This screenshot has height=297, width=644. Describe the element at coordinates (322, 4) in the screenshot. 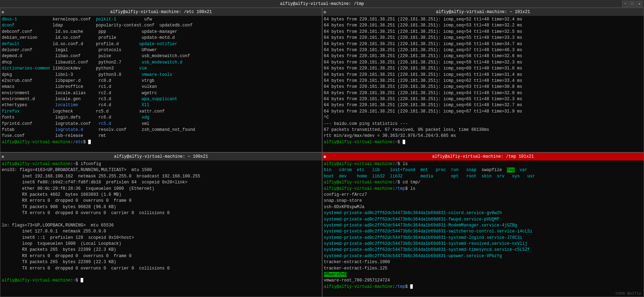

I see `main-title: alfiy@alfiy-virtual-machine: /tmp` at that location.